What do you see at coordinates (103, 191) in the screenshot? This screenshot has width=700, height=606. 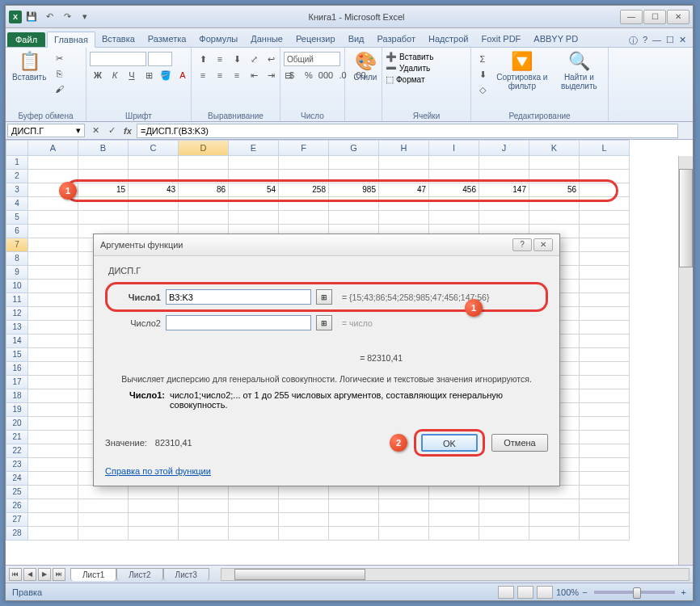 I see `cell: 15` at bounding box center [103, 191].